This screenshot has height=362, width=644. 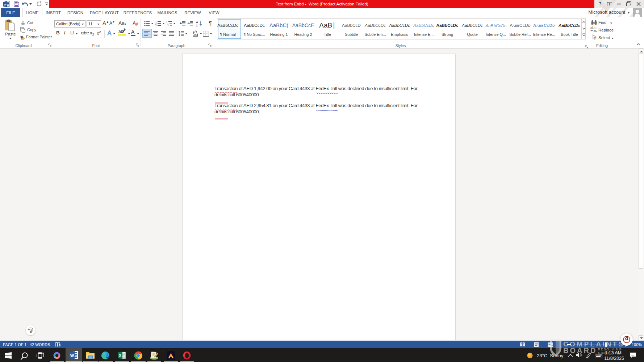 I want to click on svg-text: Z, so click(x=197, y=25).